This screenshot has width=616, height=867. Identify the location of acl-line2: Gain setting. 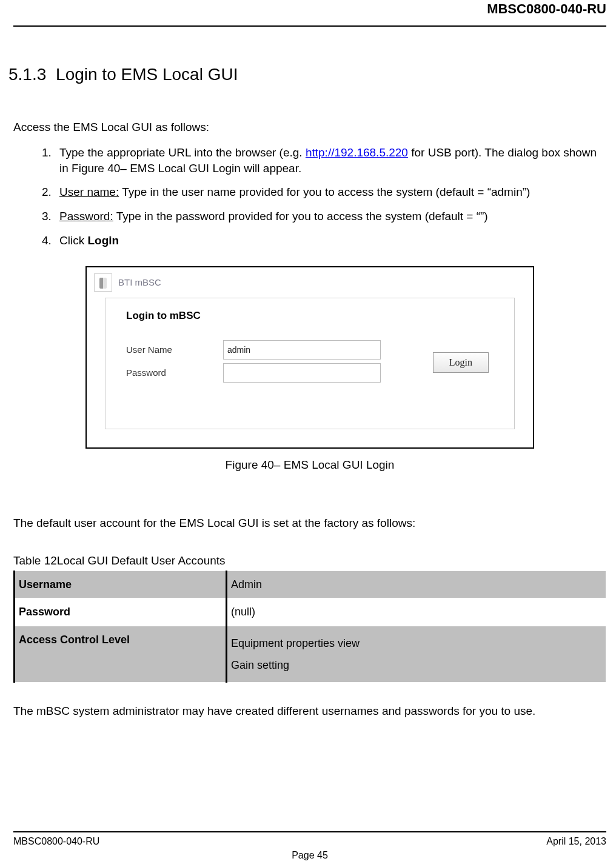
(260, 665).